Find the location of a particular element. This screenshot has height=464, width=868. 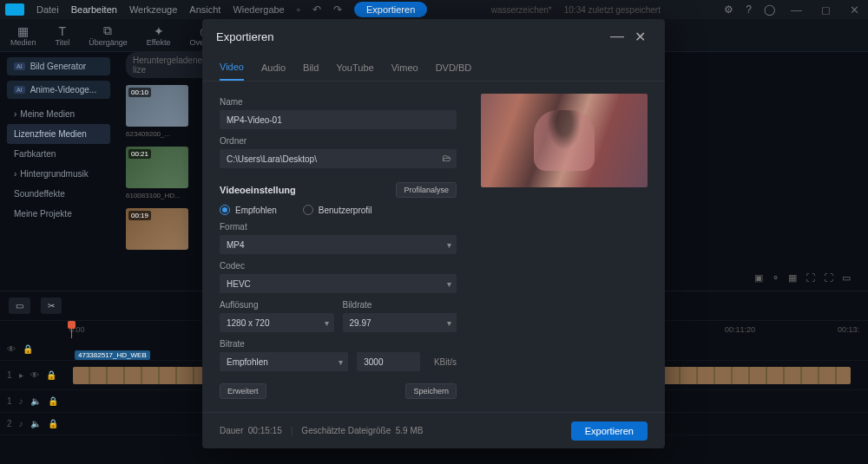

modal-footer: Dauer 00:15:15 | Geschätzte Dateigröße 5… is located at coordinates (434, 430).